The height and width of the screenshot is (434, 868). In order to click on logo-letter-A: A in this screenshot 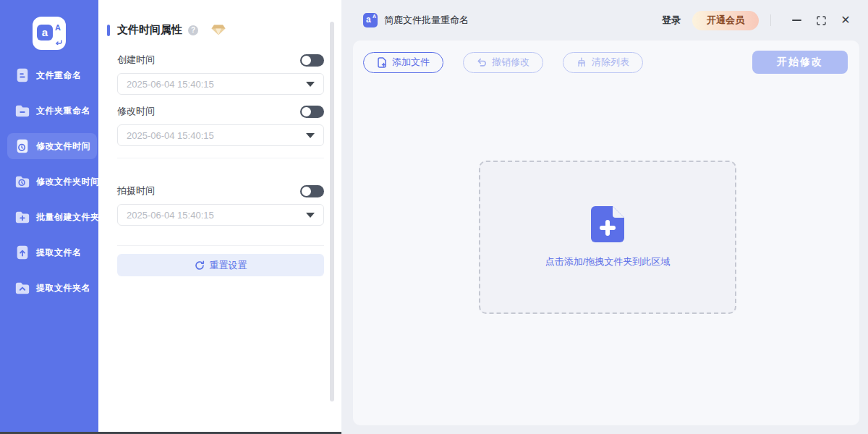, I will do `click(58, 27)`.